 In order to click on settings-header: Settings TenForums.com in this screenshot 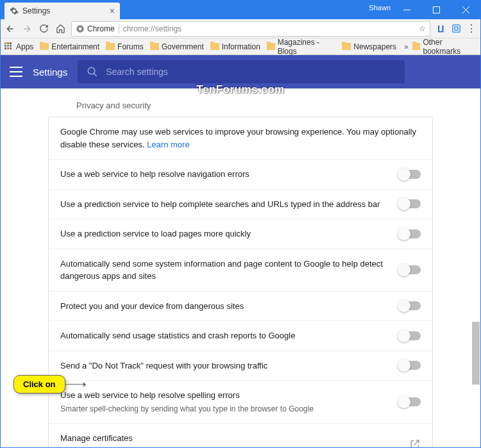, I will do `click(240, 72)`.